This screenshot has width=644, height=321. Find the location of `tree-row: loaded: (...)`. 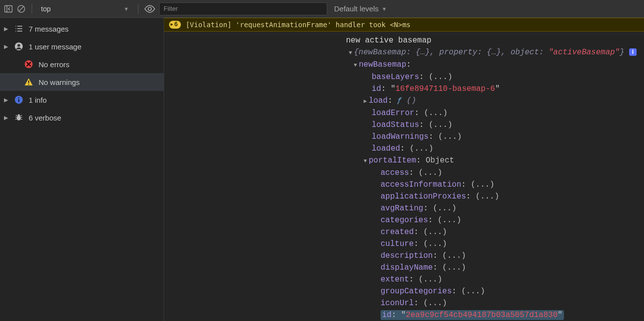

tree-row: loaded: (...) is located at coordinates (404, 149).